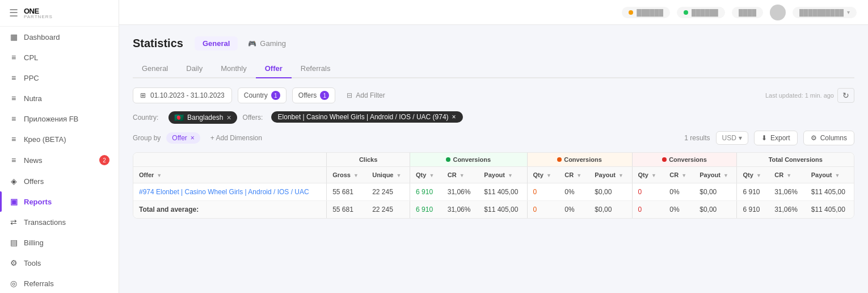  I want to click on sidebar-header: ☰ ONE PARTNERS, so click(59, 14).